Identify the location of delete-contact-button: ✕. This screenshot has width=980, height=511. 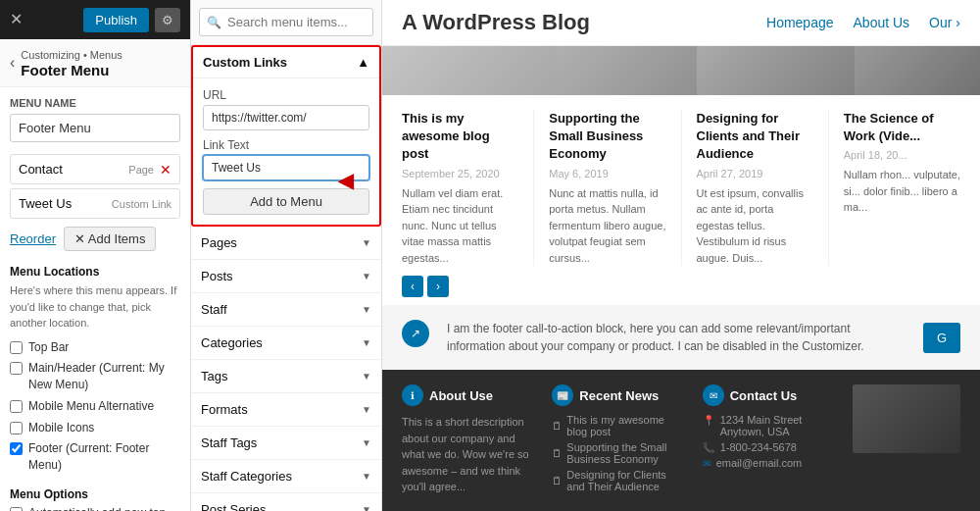
(166, 170).